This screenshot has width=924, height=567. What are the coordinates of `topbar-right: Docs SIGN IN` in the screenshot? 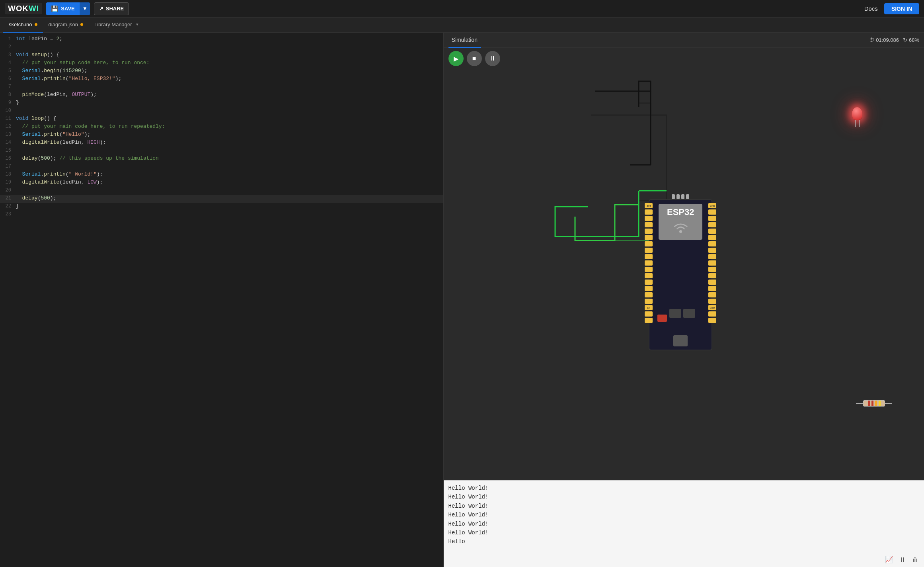 It's located at (892, 9).